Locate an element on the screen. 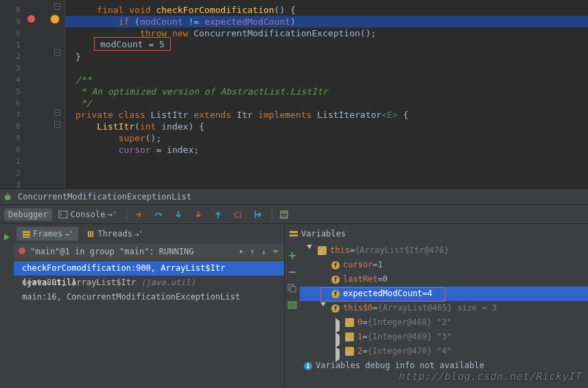 The height and width of the screenshot is (388, 588). info-icon: i is located at coordinates (308, 366).